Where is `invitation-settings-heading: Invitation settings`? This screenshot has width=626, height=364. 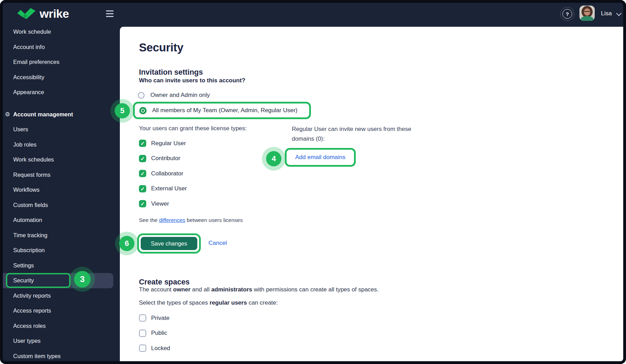 invitation-settings-heading: Invitation settings is located at coordinates (171, 72).